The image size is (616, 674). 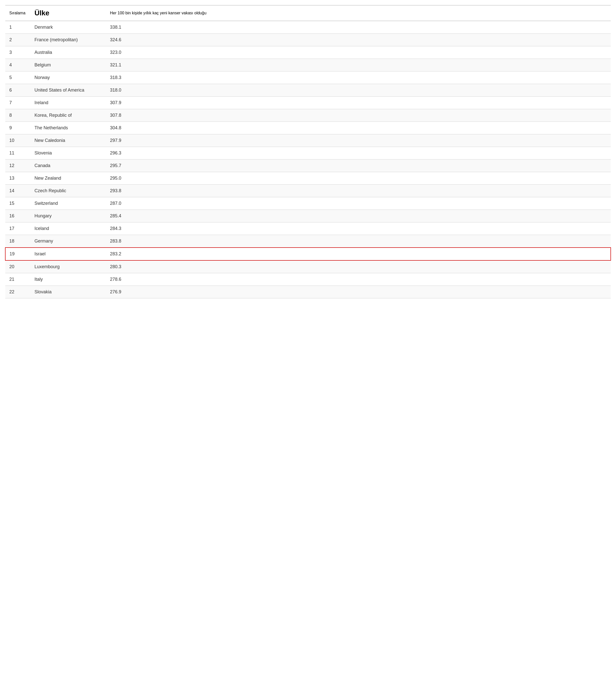 What do you see at coordinates (68, 267) in the screenshot?
I see `country-cell: Luxembourg` at bounding box center [68, 267].